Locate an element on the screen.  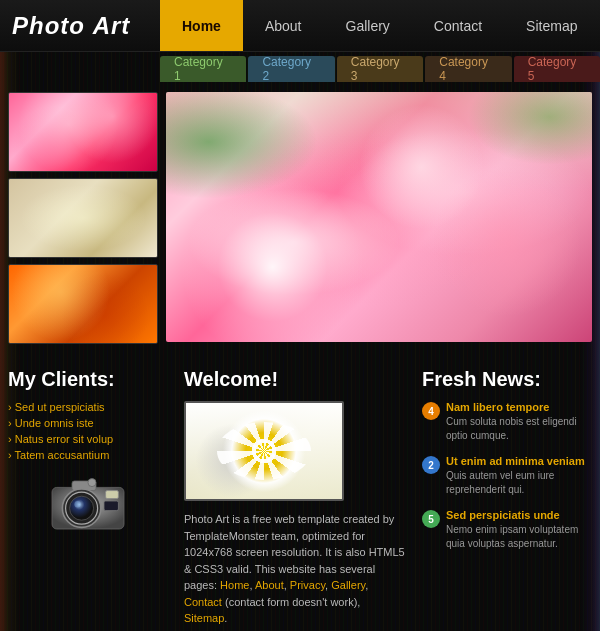
welcome-title: Welcome! is located at coordinates (295, 380).